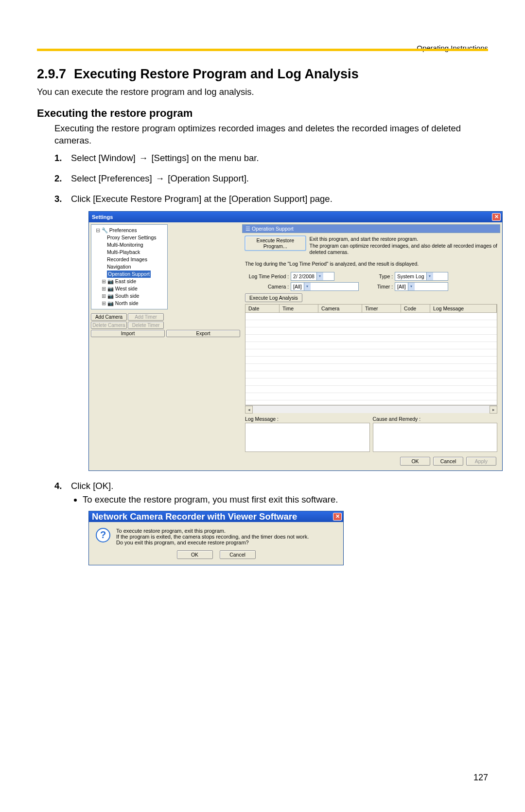 Image resolution: width=525 pixels, height=812 pixels. I want to click on tree-item-operation-support: Operation Support, so click(129, 274).